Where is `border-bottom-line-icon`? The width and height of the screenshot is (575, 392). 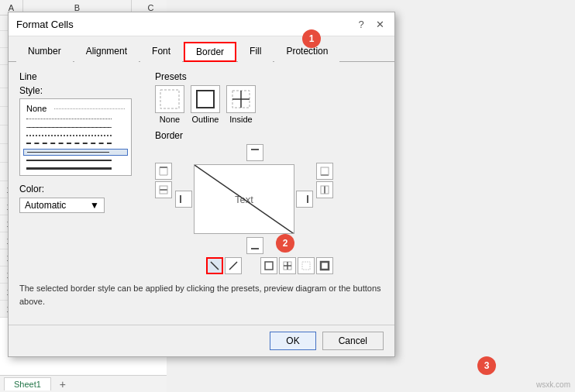
border-bottom-line-icon is located at coordinates (255, 246).